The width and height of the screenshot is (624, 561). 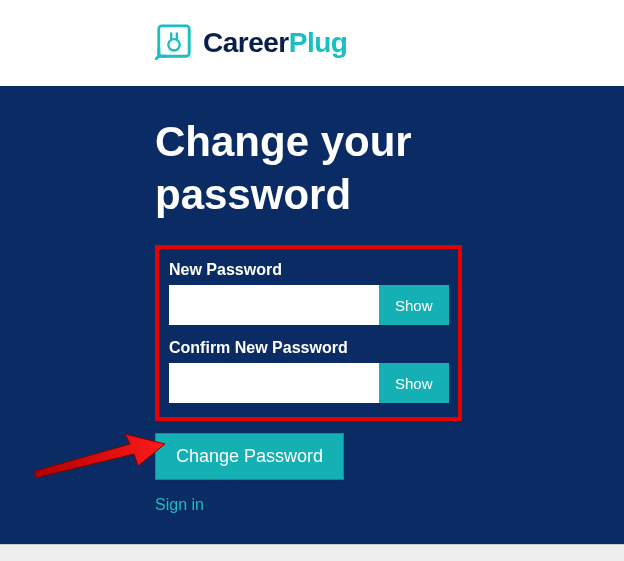 What do you see at coordinates (100, 454) in the screenshot?
I see `arrow-annotation-icon` at bounding box center [100, 454].